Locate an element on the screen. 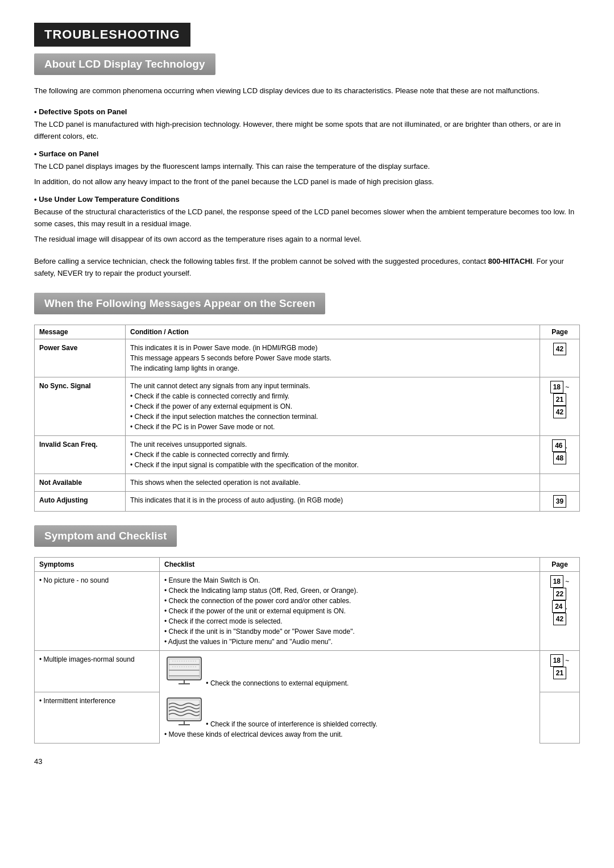 This screenshot has width=614, height=868. about-lcd-header: About LCD Display Technology is located at coordinates (125, 64).